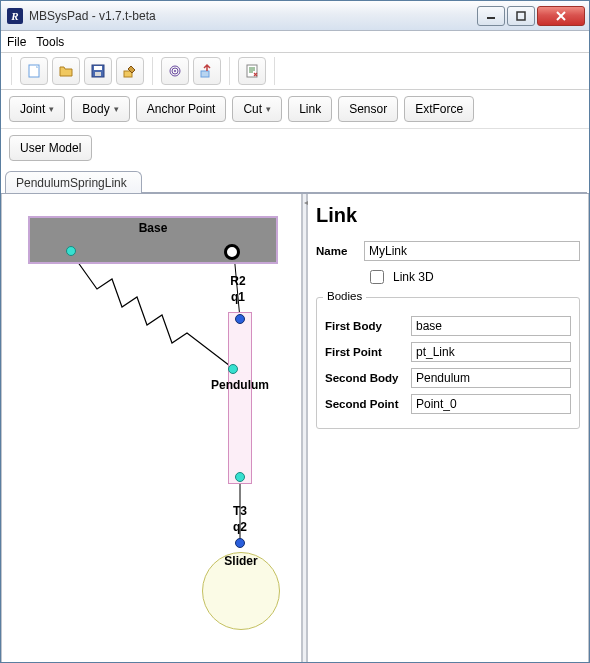 The width and height of the screenshot is (590, 663). I want to click on coord-q2-label: q2, so click(240, 527).